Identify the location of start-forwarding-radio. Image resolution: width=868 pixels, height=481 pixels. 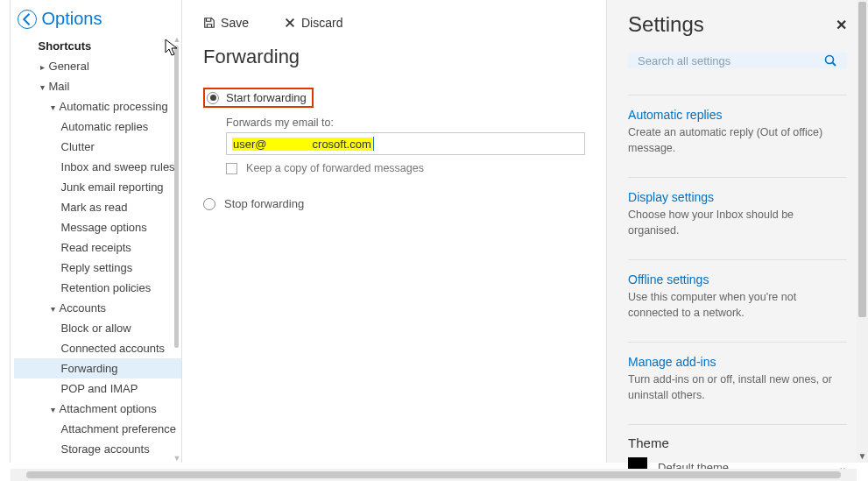
(213, 98).